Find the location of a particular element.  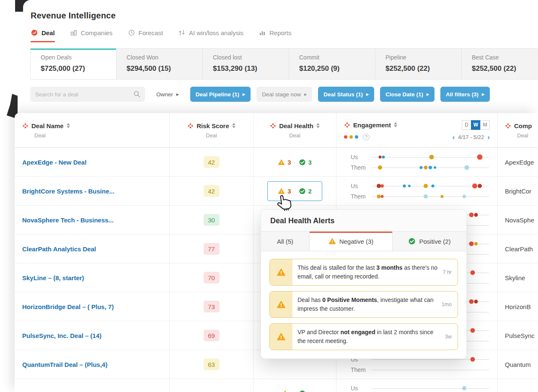

company-header: Comp Deal is located at coordinates (518, 130).